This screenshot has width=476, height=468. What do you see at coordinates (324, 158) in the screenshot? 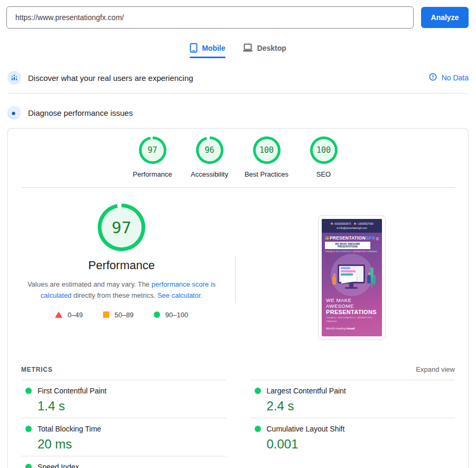
I see `score-seo: 100 SEO` at bounding box center [324, 158].